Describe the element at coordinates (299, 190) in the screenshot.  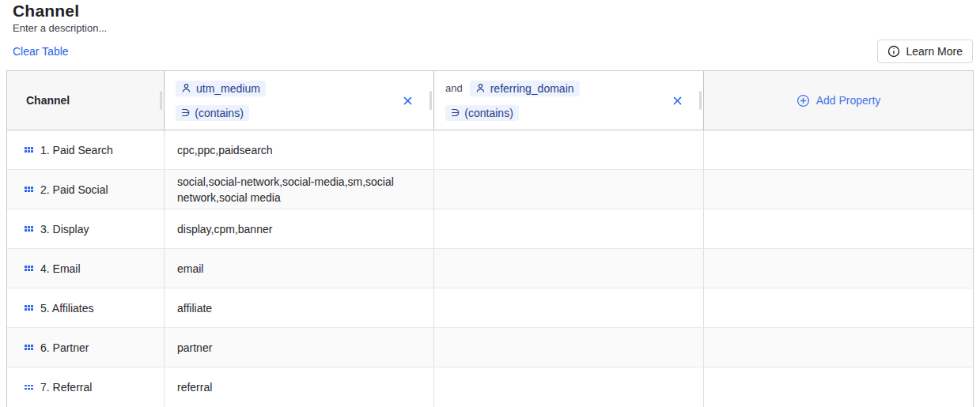
I see `utm-medium-value-cell: social,social-network,social-media,sm,so…` at that location.